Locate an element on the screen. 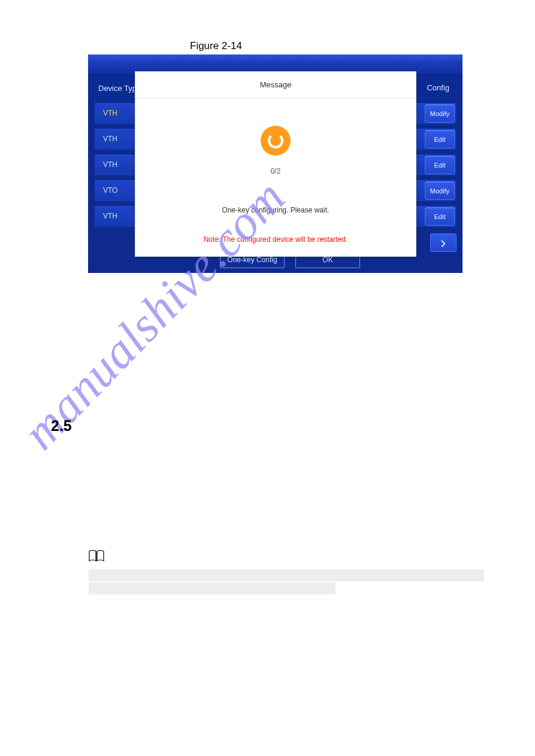 The image size is (535, 756). loading-spinner-icon is located at coordinates (276, 141).